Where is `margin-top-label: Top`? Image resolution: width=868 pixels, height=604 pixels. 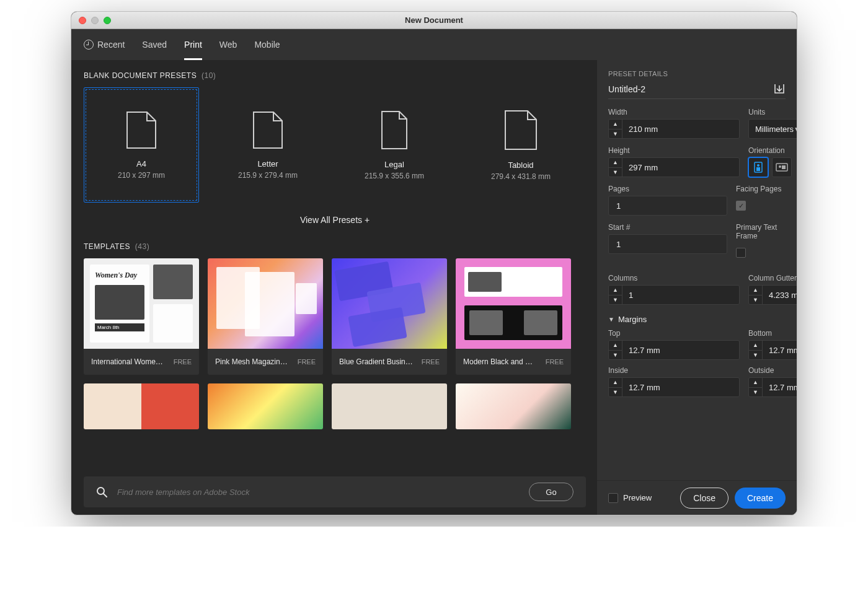
margin-top-label: Top is located at coordinates (674, 333).